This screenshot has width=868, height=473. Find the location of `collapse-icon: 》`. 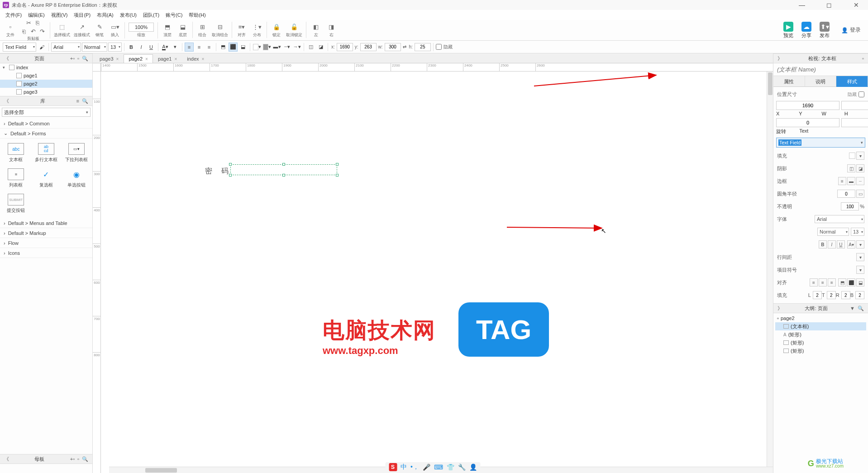

collapse-icon: 》 is located at coordinates (780, 309).